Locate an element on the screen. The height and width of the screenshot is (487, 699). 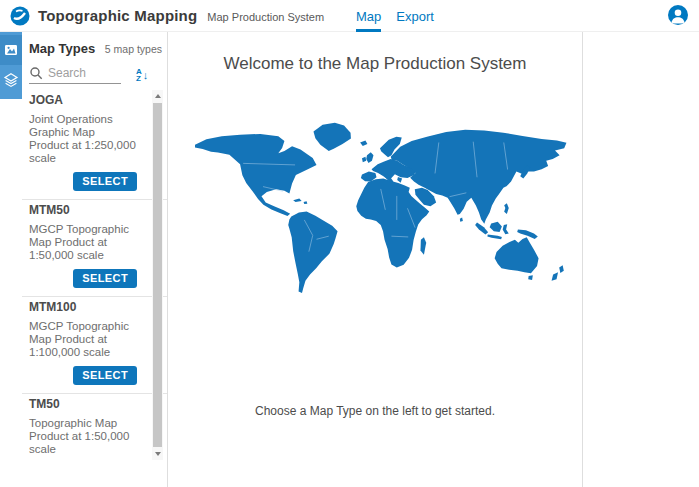
map-type-description: MGCP Topographic Map Product at 1:50,000… is located at coordinates (83, 242).